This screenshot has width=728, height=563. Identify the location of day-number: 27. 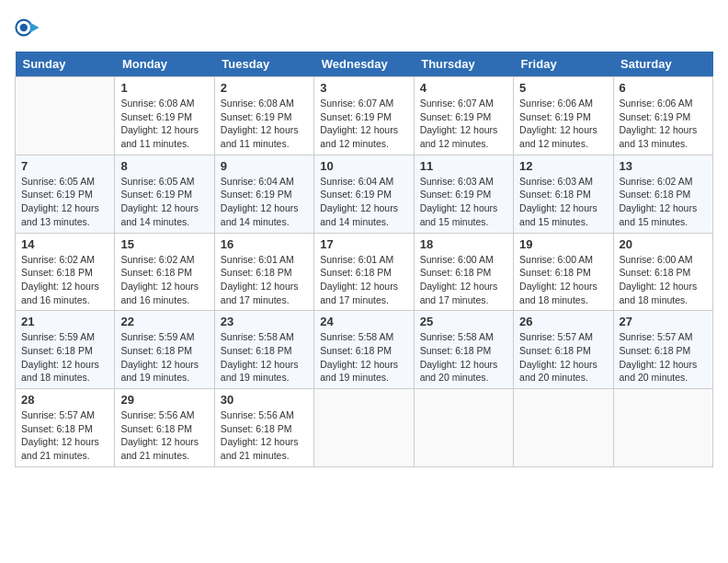
(664, 322).